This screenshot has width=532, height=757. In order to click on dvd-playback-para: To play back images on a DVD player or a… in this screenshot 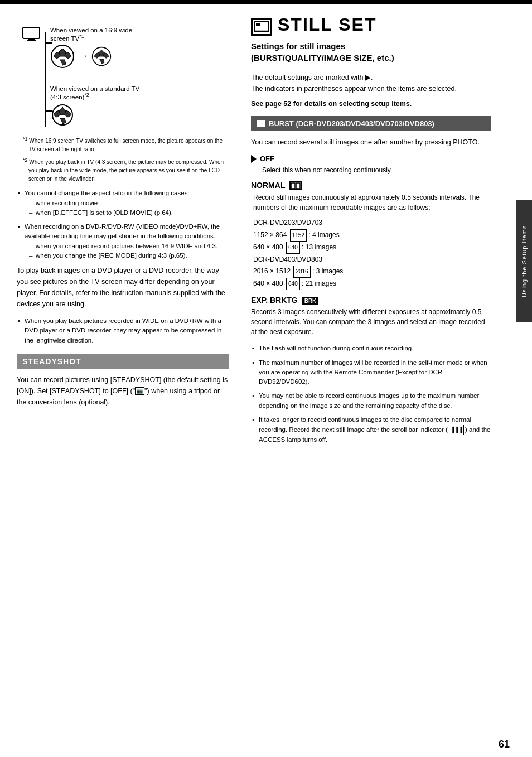, I will do `click(123, 287)`.